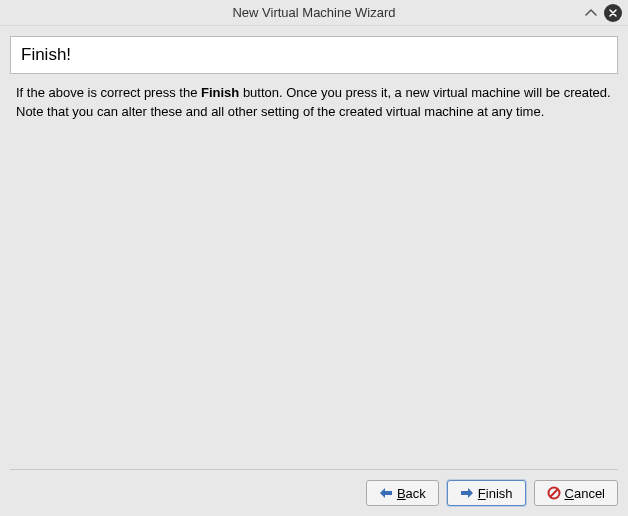 The height and width of the screenshot is (516, 628). Describe the element at coordinates (220, 92) in the screenshot. I see `body-line1-bold: Finish` at that location.